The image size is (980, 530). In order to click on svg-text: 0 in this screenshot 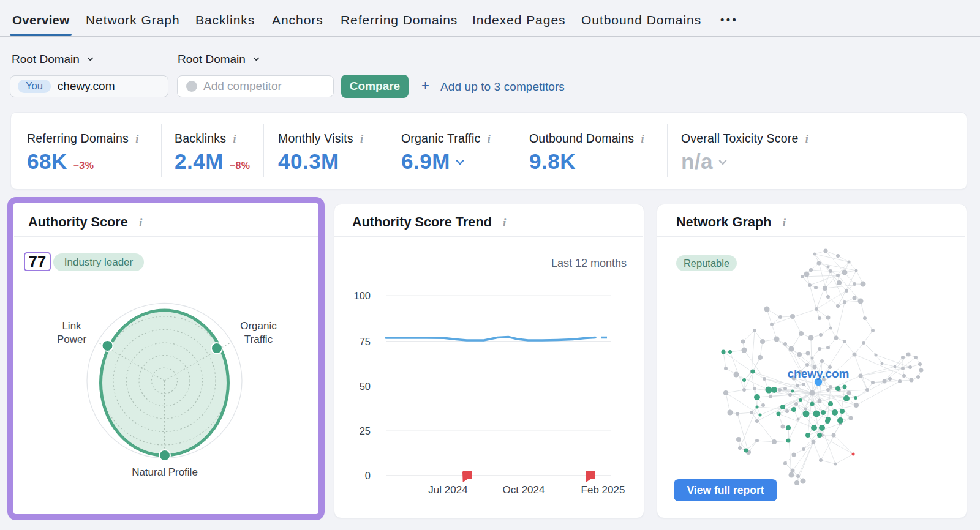, I will do `click(368, 476)`.